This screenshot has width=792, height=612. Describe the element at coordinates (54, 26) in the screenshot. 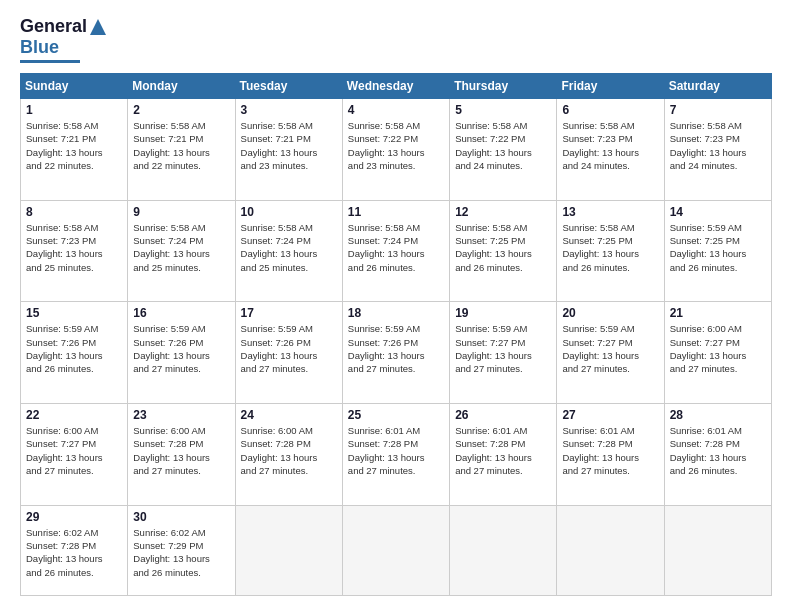

I see `logo-general: General` at that location.